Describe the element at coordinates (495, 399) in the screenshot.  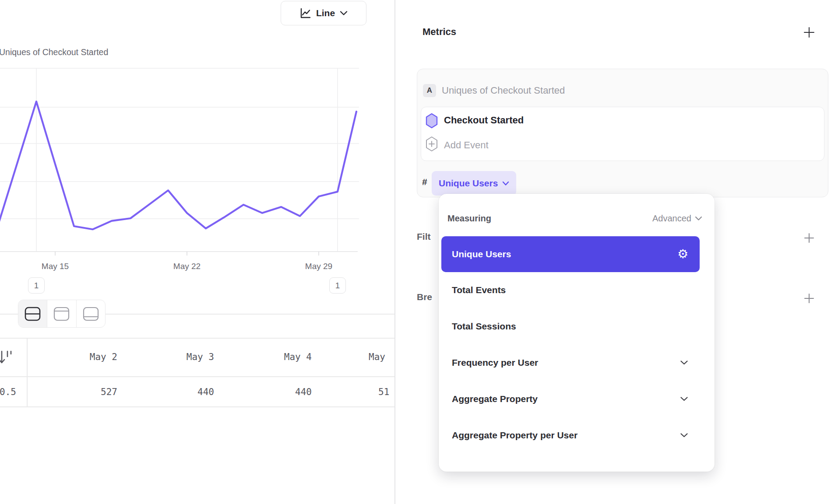
I see `menu-item-label: Aggregate Property` at that location.